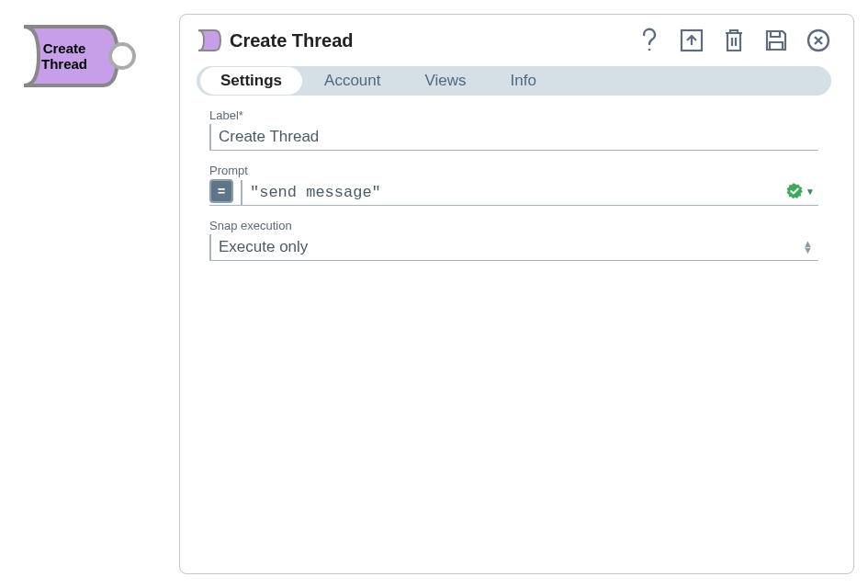 The height and width of the screenshot is (588, 868). What do you see at coordinates (514, 185) in the screenshot?
I see `field-prompt: Prompt = ▼` at bounding box center [514, 185].